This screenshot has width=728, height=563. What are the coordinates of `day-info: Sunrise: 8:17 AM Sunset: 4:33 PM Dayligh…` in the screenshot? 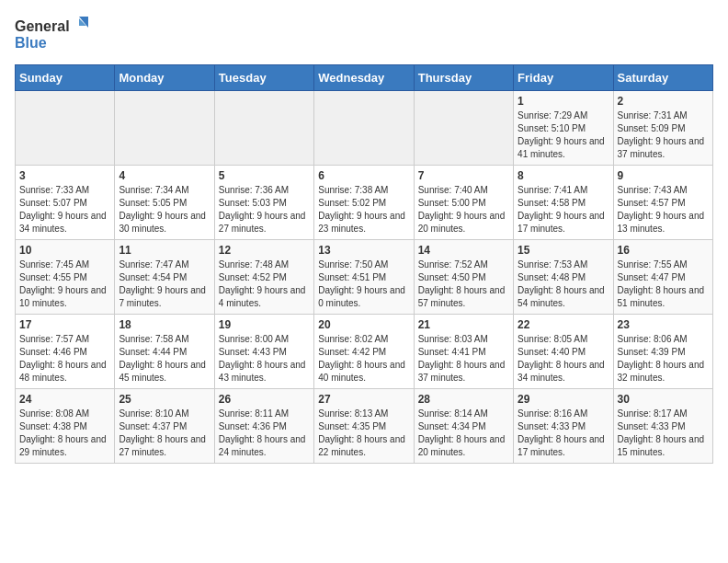 It's located at (664, 433).